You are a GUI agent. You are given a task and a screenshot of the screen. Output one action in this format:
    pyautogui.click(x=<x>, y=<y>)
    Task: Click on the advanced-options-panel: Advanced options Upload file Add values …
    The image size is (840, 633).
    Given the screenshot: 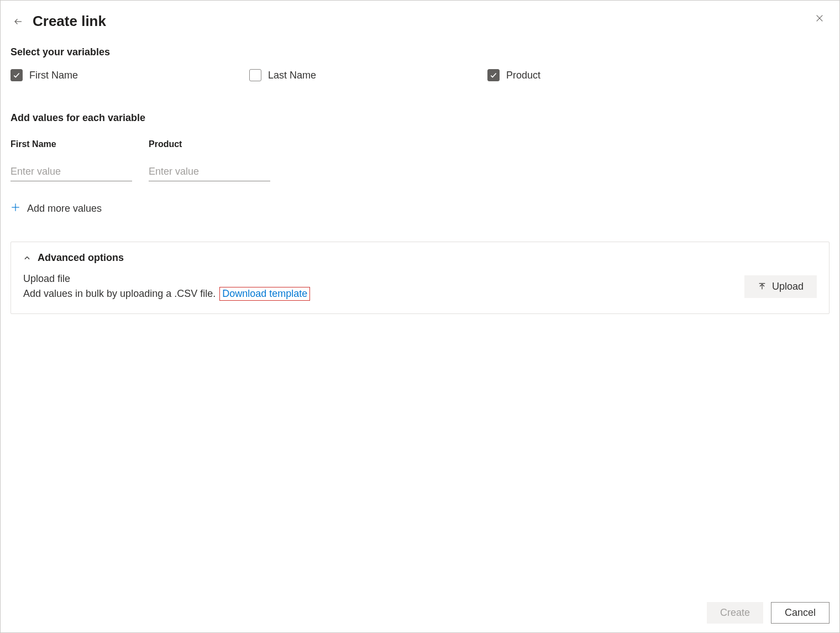 What is the action you would take?
    pyautogui.click(x=420, y=278)
    